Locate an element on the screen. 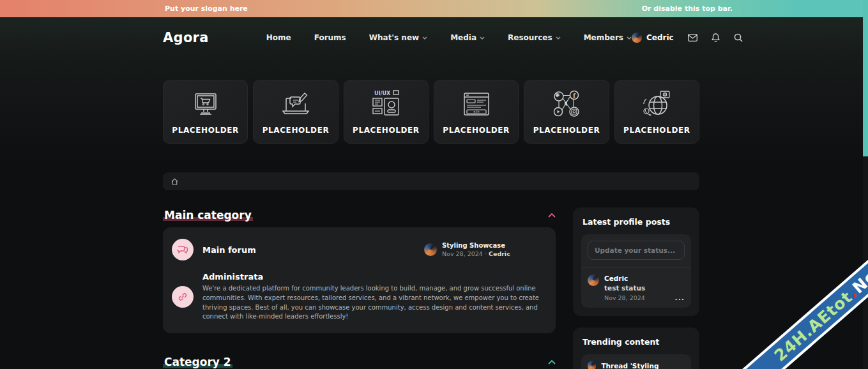  feature-cards-row: PLACEHOLDER PLACEHOLDER UI/UX is located at coordinates (431, 112).